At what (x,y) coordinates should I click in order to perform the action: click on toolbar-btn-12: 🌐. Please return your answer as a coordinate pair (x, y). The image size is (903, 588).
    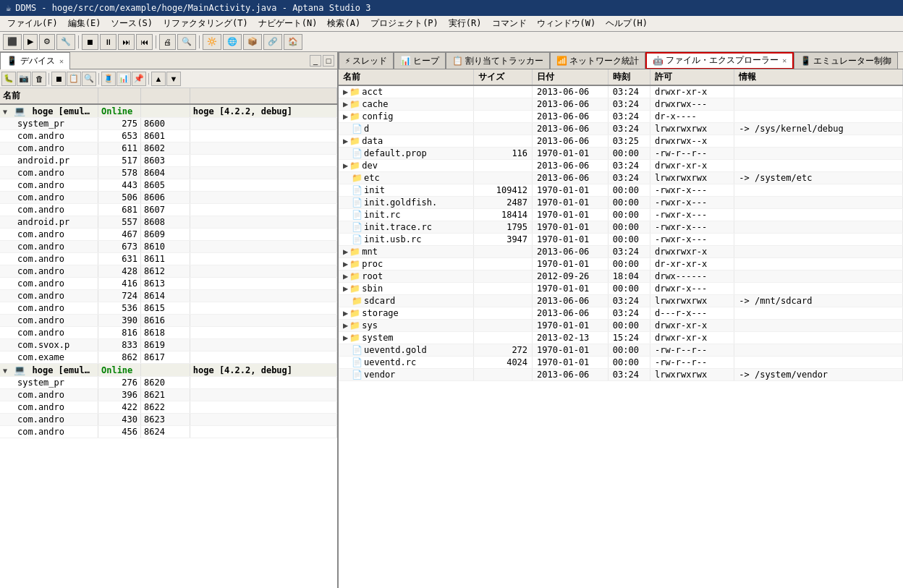
    Looking at the image, I should click on (232, 42).